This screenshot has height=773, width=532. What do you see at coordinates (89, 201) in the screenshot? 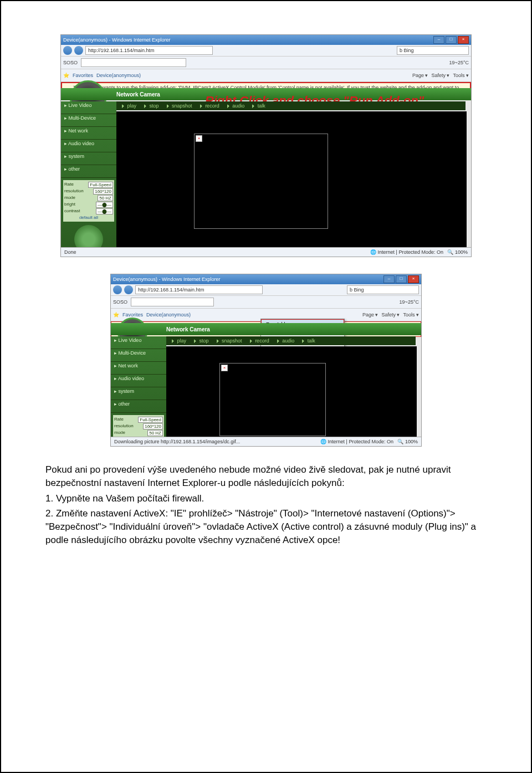
I see `camera-controls: RateFull-Speed resolution160*120 mode50 …` at bounding box center [89, 201].